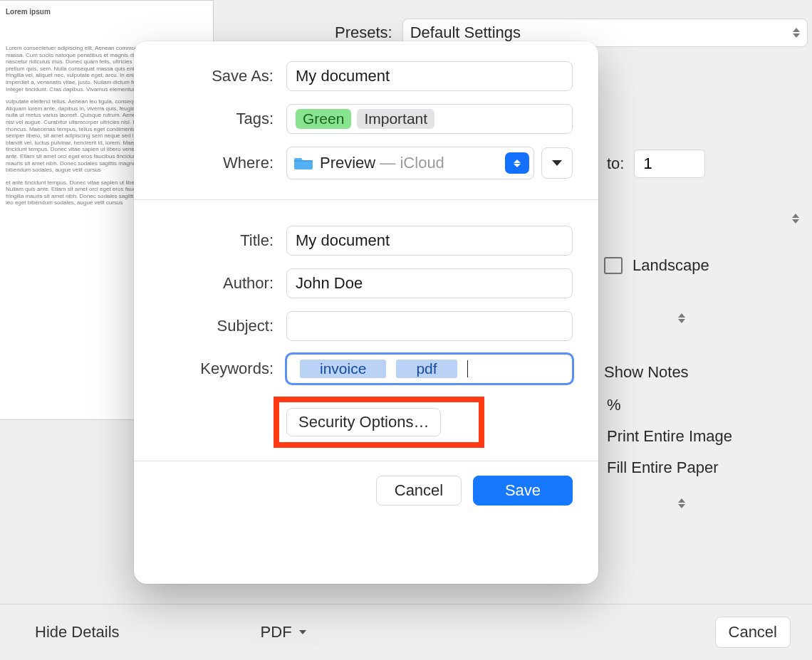 This screenshot has height=660, width=812. I want to click on pdf-menu-label: PDF, so click(276, 632).